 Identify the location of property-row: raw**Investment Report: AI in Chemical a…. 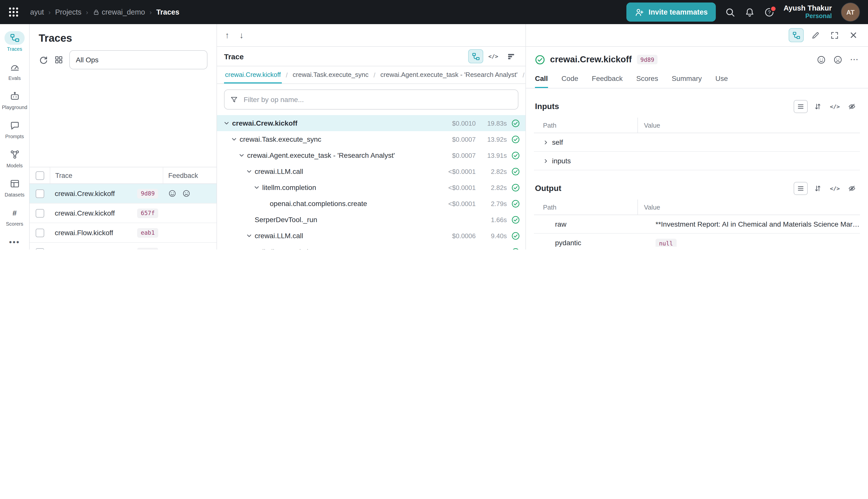
(697, 224).